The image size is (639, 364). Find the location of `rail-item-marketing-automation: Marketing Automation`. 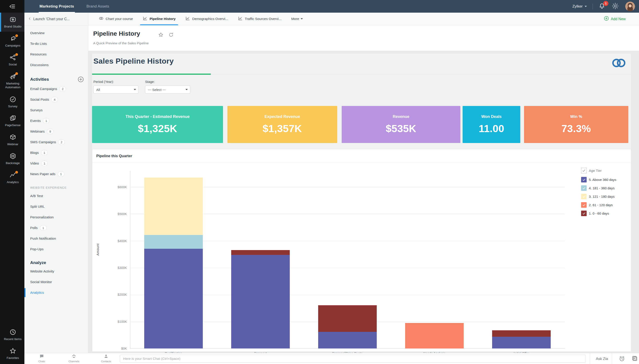

rail-item-marketing-automation: Marketing Automation is located at coordinates (12, 81).